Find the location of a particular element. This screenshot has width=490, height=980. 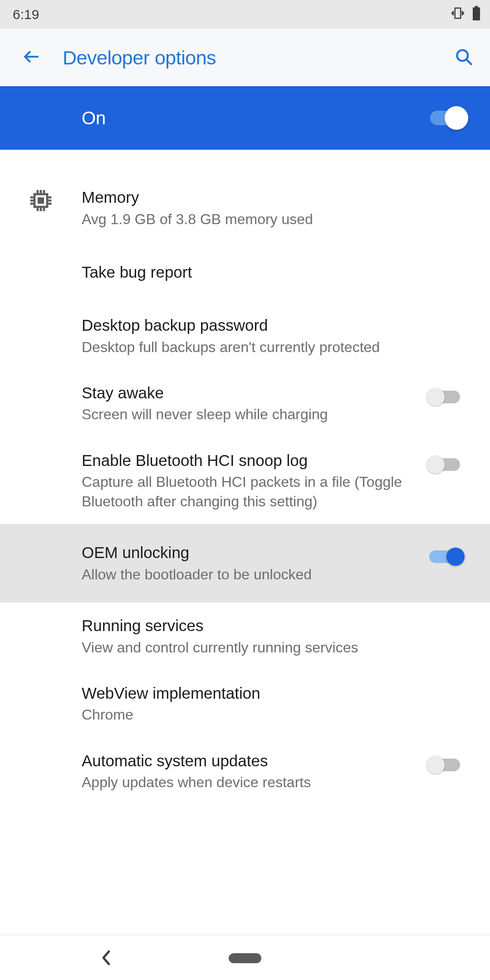

setting-title: WebView implementation is located at coordinates (270, 693).